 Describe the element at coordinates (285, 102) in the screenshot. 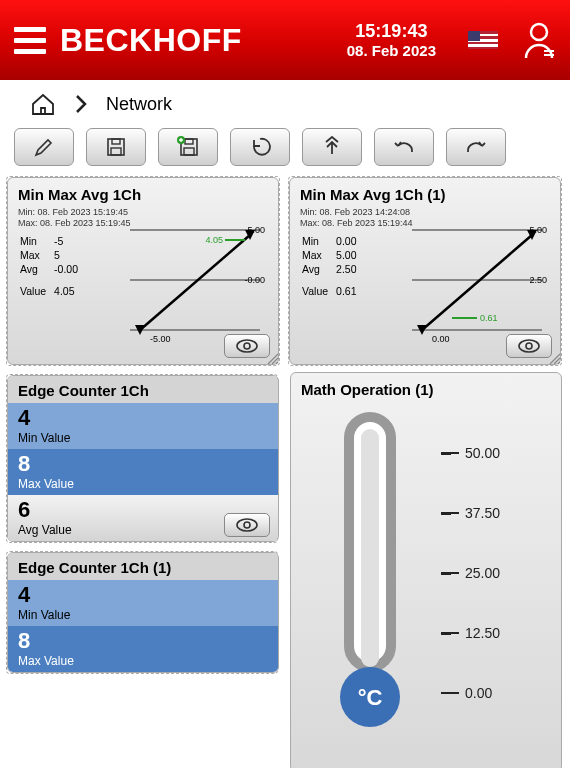

I see `breadcrumb: Network` at that location.